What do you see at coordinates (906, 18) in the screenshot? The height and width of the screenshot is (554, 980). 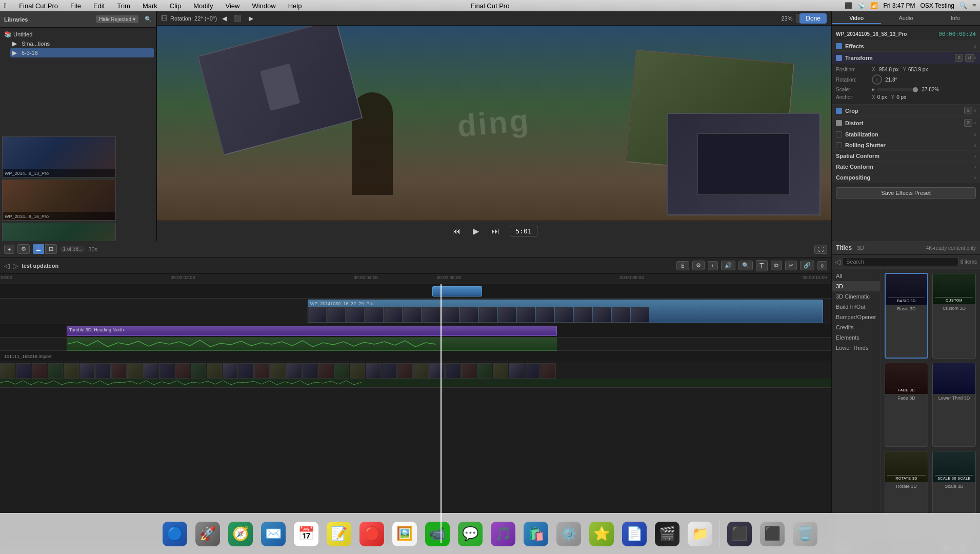 I see `tab-audio: Audio` at bounding box center [906, 18].